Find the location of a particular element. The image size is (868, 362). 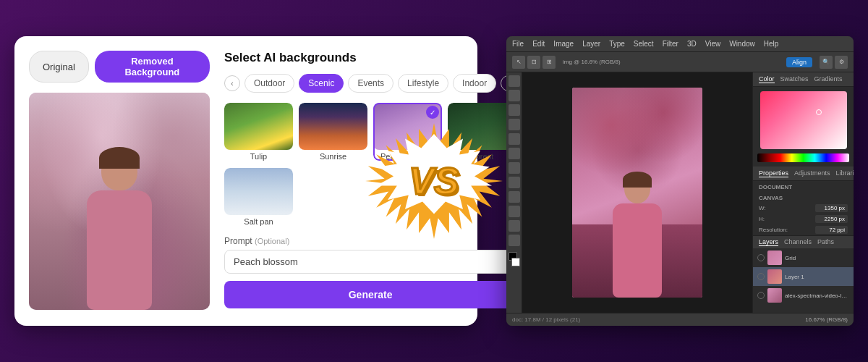

layer-visibility-grid is located at coordinates (761, 258).